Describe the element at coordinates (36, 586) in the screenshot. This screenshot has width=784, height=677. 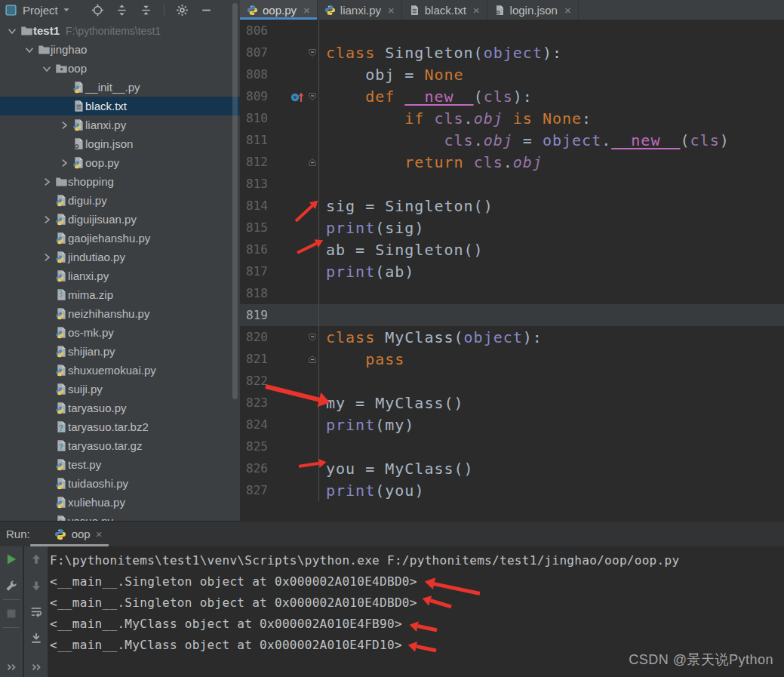
I see `down-icon` at that location.